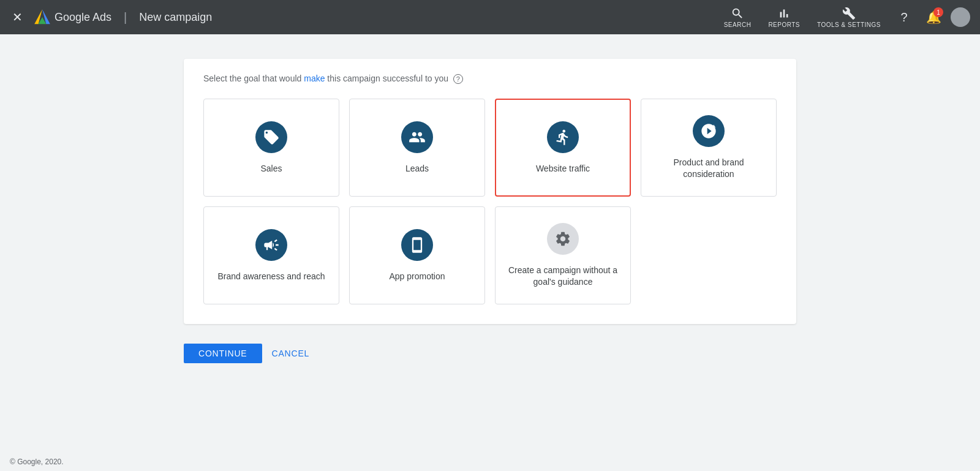  What do you see at coordinates (844, 17) in the screenshot?
I see `topbar-right: SEARCH REPORTS TOOLS & SETTINGS ? 🔔 1` at bounding box center [844, 17].